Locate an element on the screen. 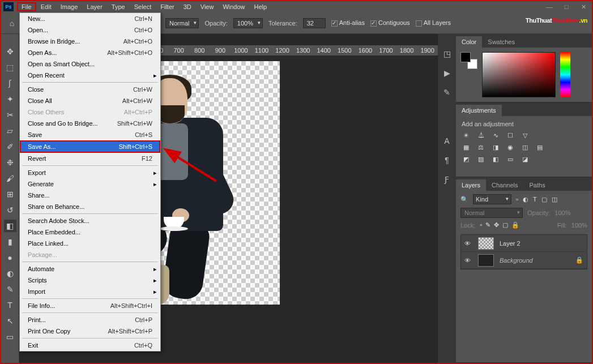  menu-layer: Layer is located at coordinates (95, 7).